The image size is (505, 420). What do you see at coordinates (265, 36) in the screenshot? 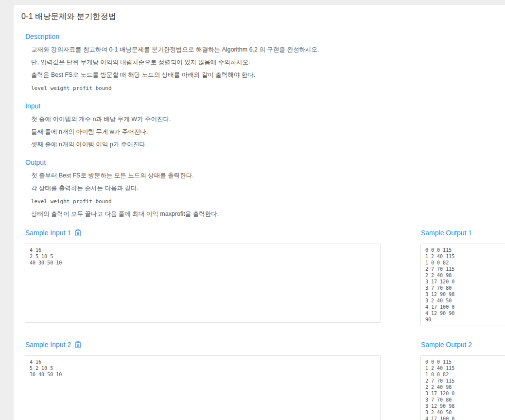
I see `description-heading: Description` at bounding box center [265, 36].